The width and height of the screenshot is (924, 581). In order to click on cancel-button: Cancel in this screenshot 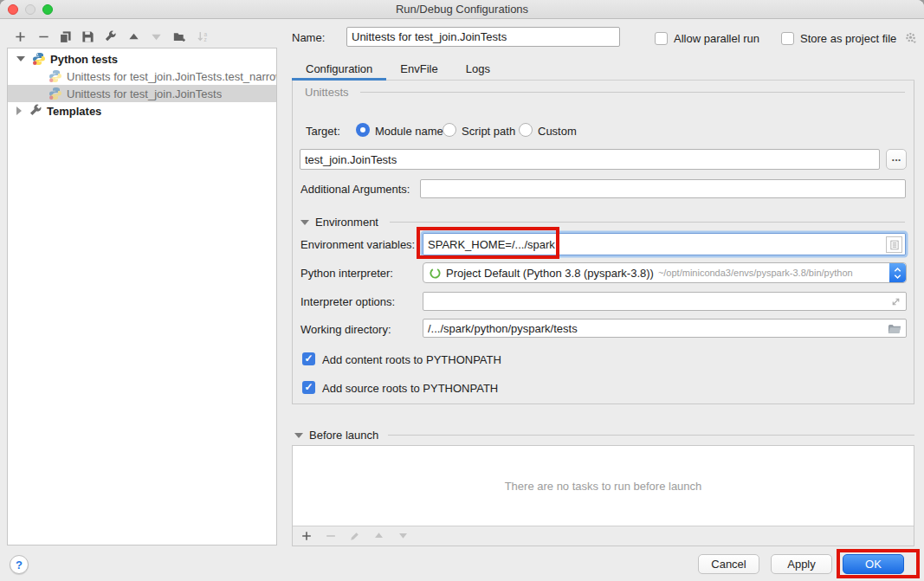, I will do `click(729, 565)`.